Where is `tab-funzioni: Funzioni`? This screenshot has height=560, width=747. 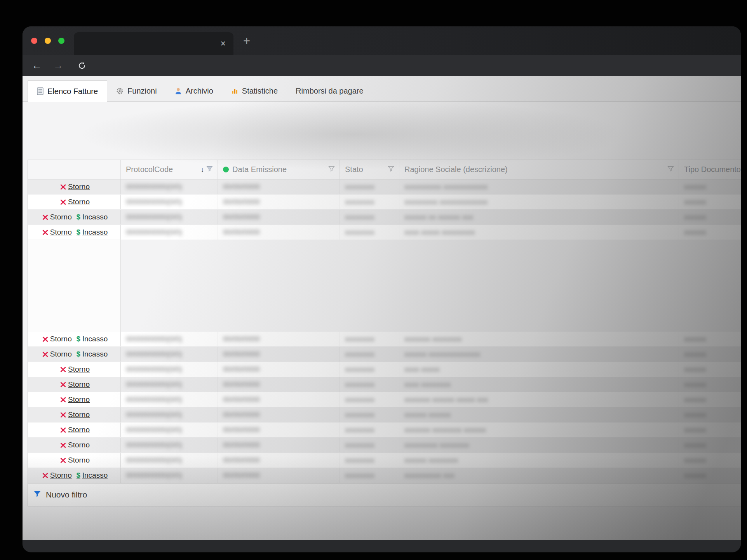
tab-funzioni: Funzioni is located at coordinates (137, 91).